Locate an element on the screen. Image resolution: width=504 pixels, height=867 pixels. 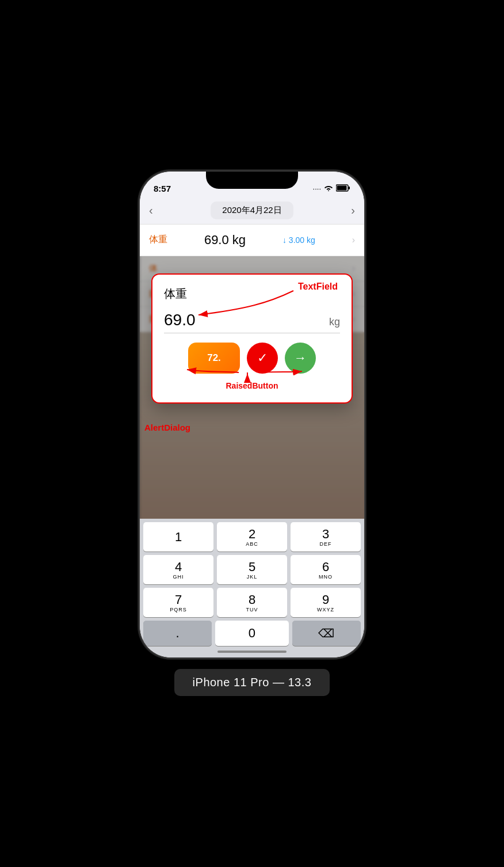
delete-icon: ⌫ is located at coordinates (326, 633).